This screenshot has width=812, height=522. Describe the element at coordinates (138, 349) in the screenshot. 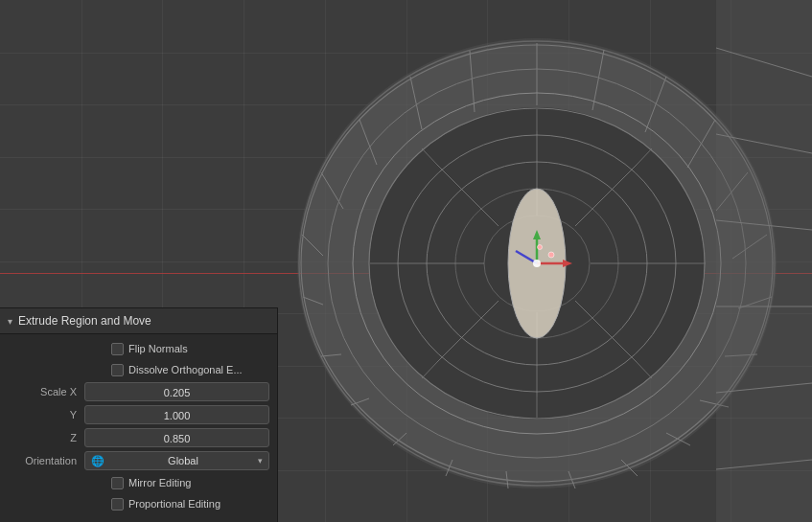

I see `flip-normals-row: Flip Normals` at that location.